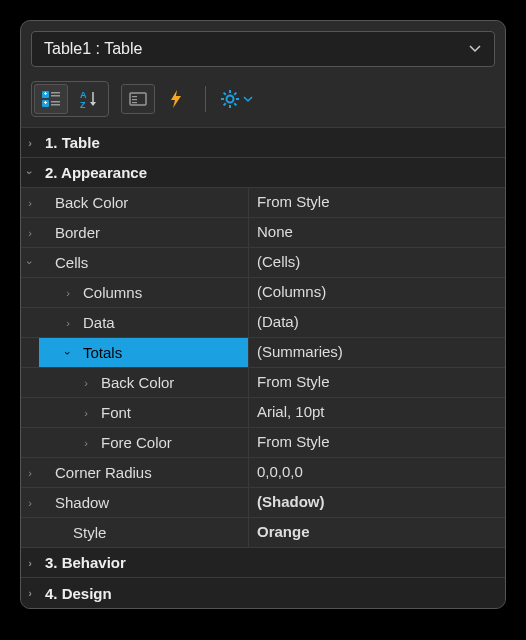 The width and height of the screenshot is (526, 640). I want to click on prop-value: (Data), so click(377, 322).